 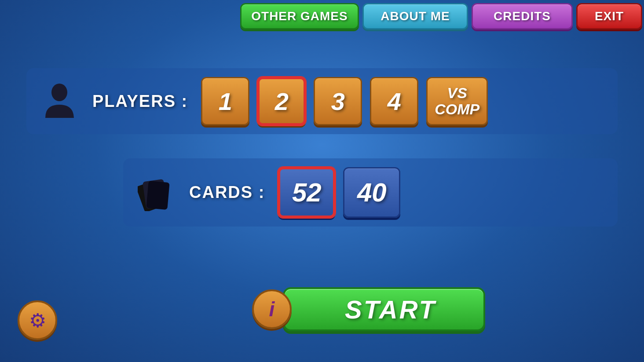 What do you see at coordinates (344, 101) in the screenshot?
I see `player-buttons-group: 1 2 3 4 VSCOMP` at bounding box center [344, 101].